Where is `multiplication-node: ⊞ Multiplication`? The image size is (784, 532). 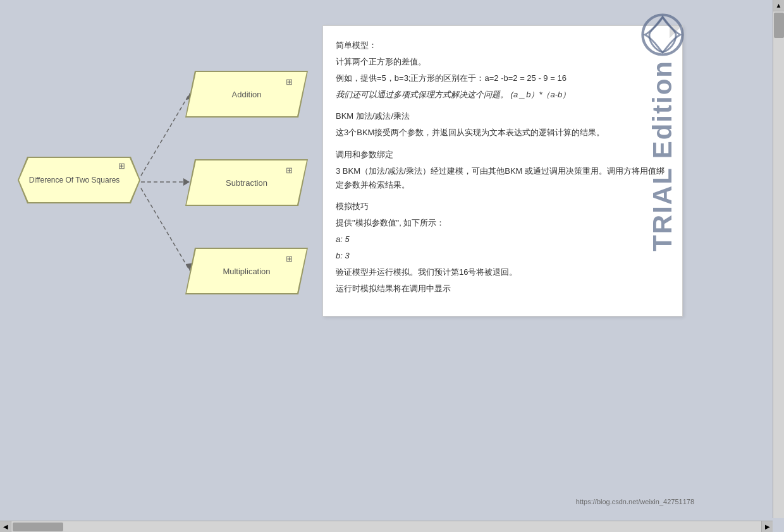 multiplication-node: ⊞ Multiplication is located at coordinates (247, 271).